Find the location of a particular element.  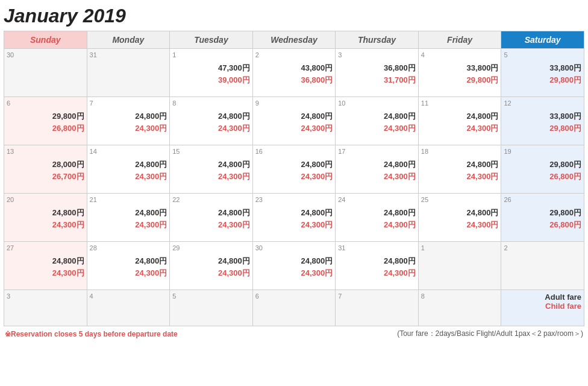

price-child: 36,800円 is located at coordinates (294, 80).